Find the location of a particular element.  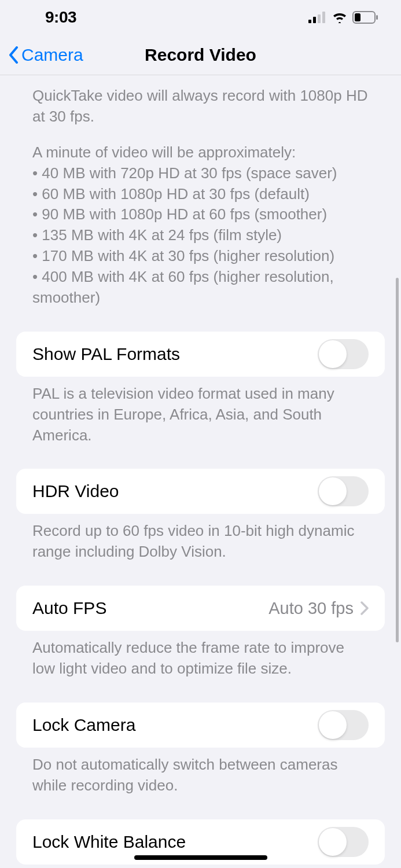

section-footer: Record up to 60 fps video in 10-bit high… is located at coordinates (200, 538).